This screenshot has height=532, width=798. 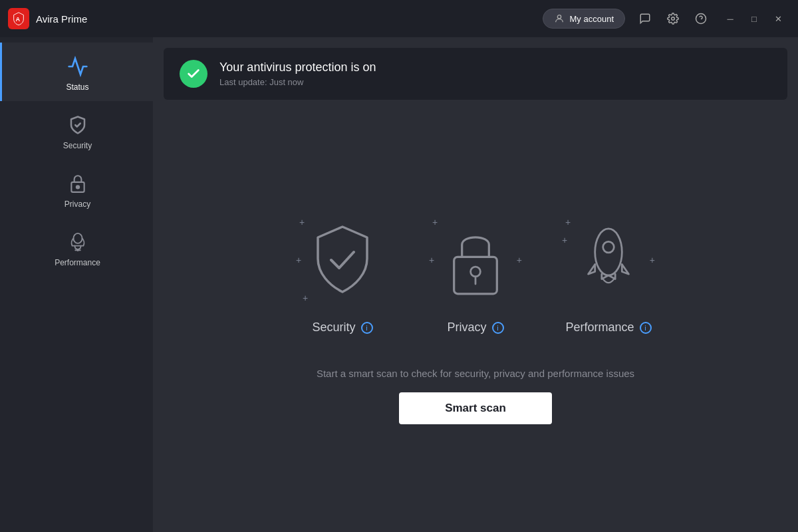 What do you see at coordinates (77, 263) in the screenshot?
I see `sidebar-performance-label: Performance` at bounding box center [77, 263].